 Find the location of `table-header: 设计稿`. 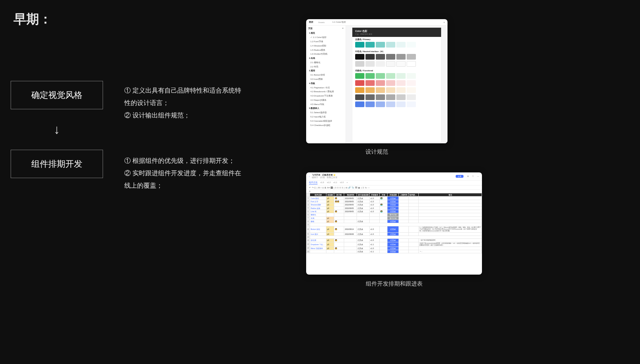

table-header: 设计稿 is located at coordinates (339, 195).